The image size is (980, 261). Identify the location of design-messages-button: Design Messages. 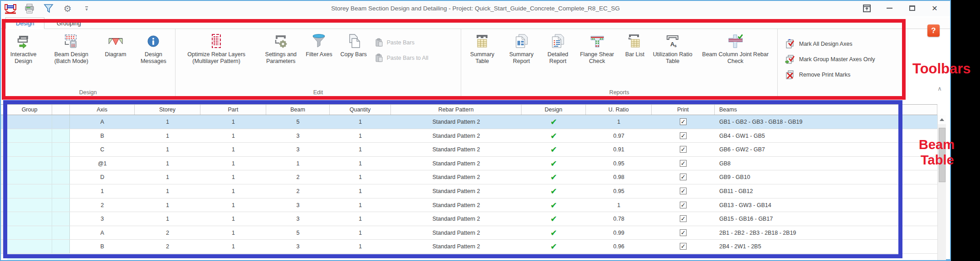
(153, 48).